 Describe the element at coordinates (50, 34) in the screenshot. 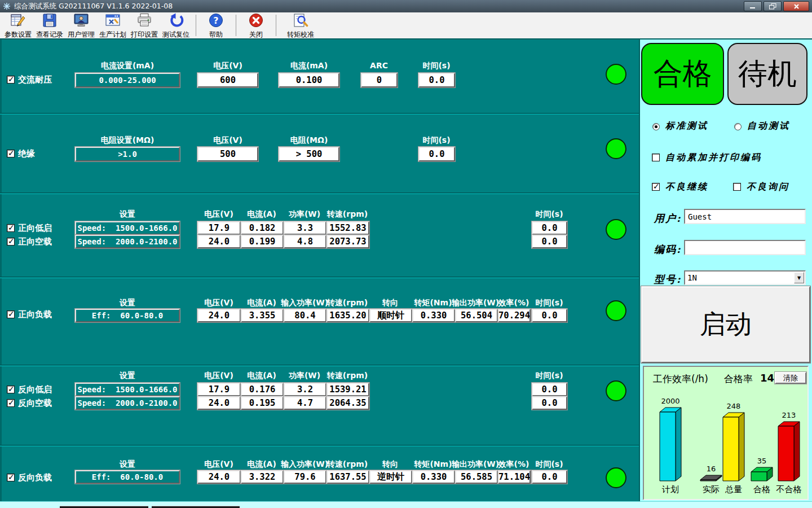

I see `toolbar-label: 查看记录` at that location.